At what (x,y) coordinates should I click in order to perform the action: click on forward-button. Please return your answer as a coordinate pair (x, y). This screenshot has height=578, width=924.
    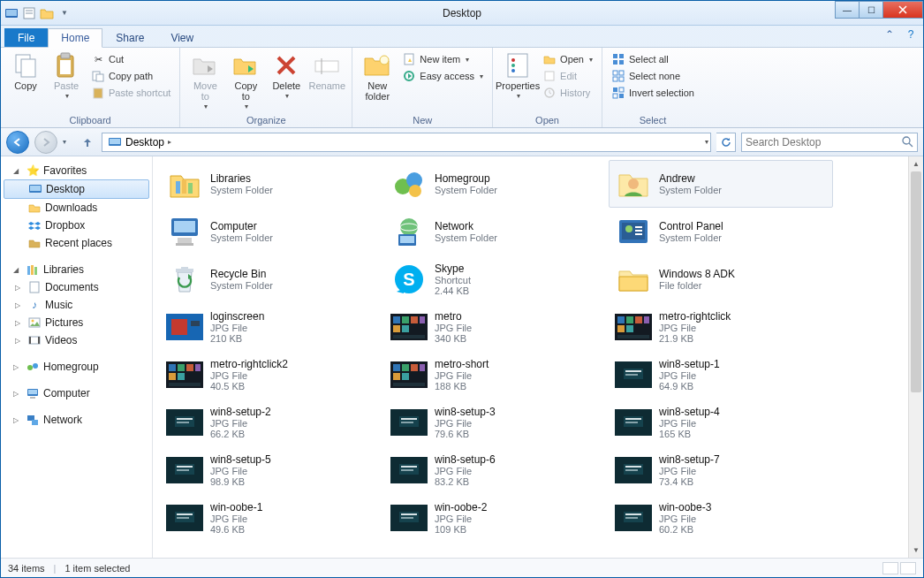
    Looking at the image, I should click on (46, 142).